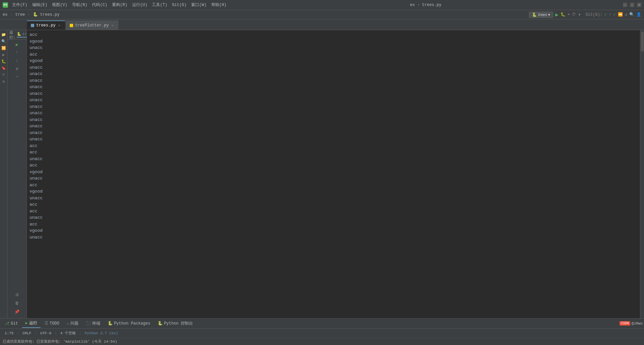 The image size is (644, 345). What do you see at coordinates (17, 312) in the screenshot?
I see `run-pin-btn: 📌` at bounding box center [17, 312].